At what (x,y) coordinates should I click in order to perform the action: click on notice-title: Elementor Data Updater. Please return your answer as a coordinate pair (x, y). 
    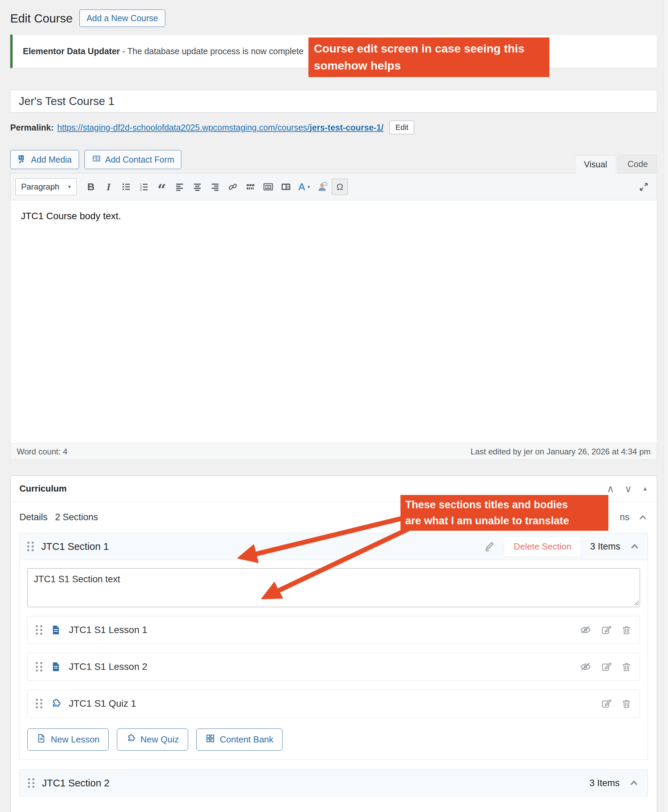
    Looking at the image, I should click on (72, 51).